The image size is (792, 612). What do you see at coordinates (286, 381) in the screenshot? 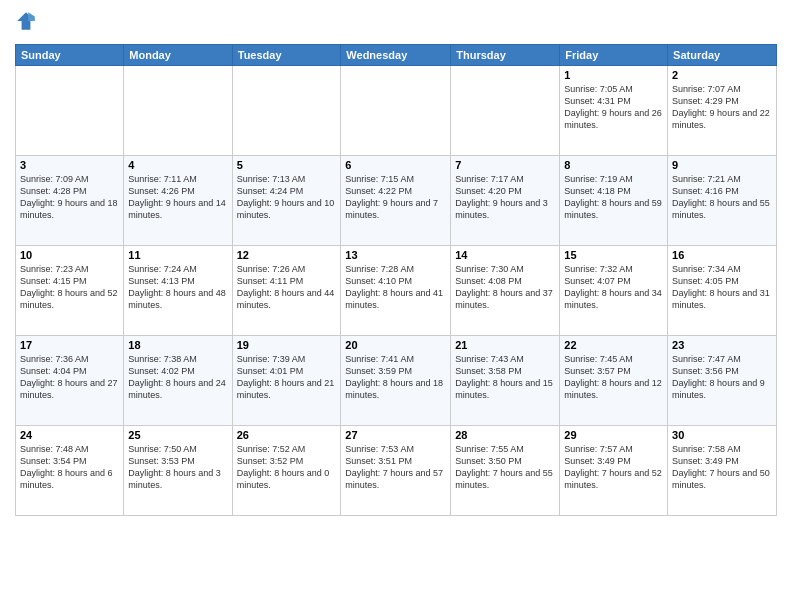
I see `calendar-cell: 19Sunrise: 7:39 AM Sunset: 4:01 PM Dayli…` at bounding box center [286, 381].